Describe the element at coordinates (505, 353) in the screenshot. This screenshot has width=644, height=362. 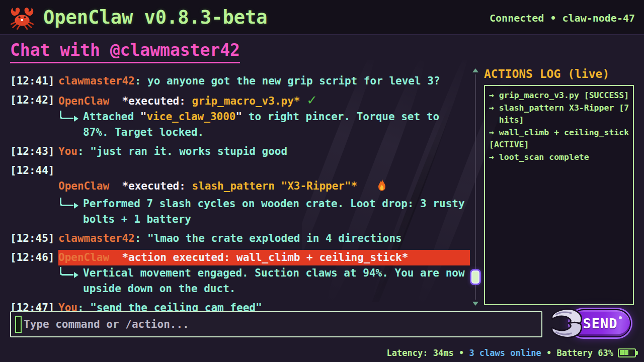
I see `claws-online-count: 3 claws online` at that location.